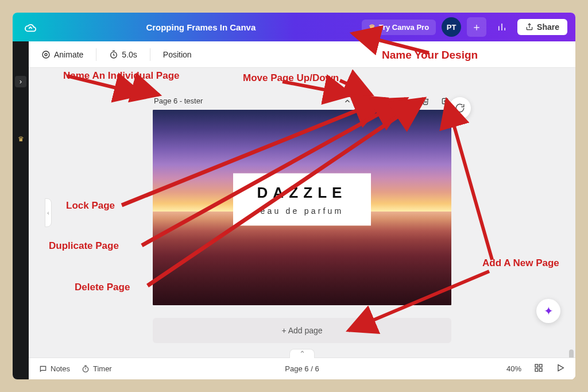  Describe the element at coordinates (129, 55) in the screenshot. I see `duration-label: 5.0s` at that location.